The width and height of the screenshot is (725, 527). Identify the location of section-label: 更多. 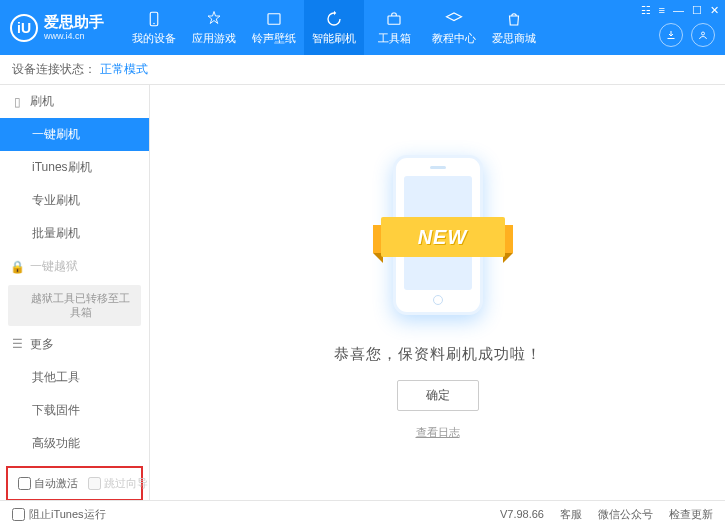
(42, 344).